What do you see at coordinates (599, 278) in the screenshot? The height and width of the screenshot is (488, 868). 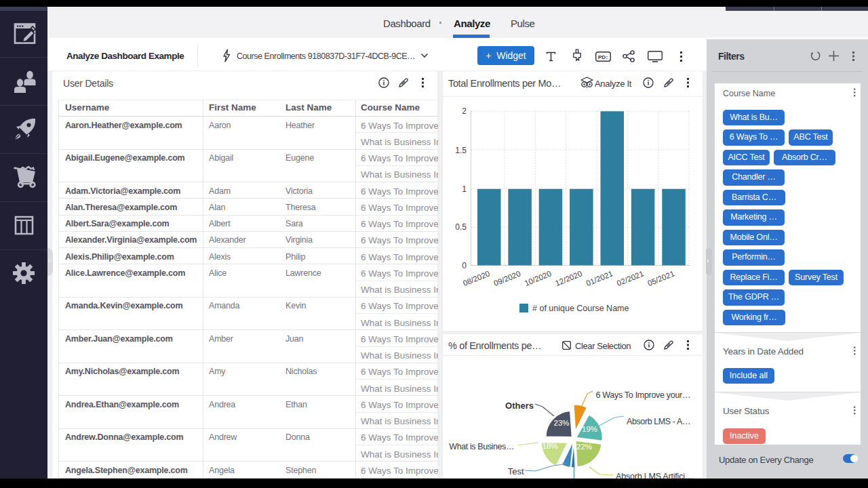 I see `svg-text: 01/2021` at bounding box center [599, 278].